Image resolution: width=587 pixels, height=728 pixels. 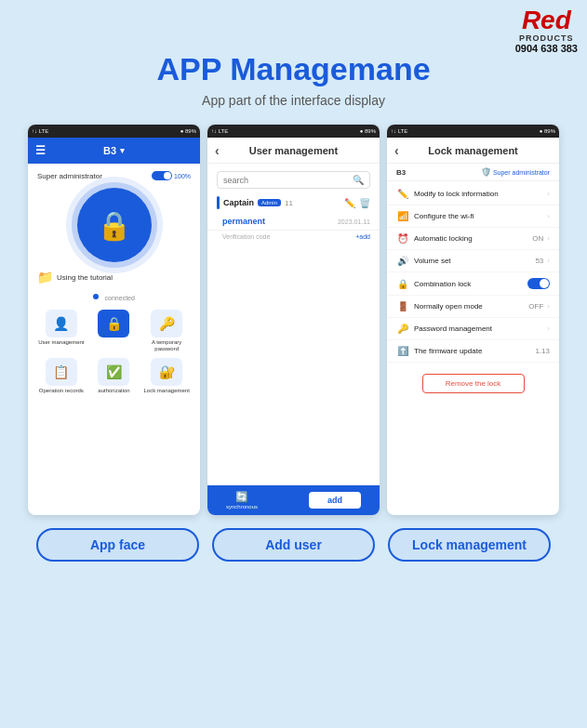 I want to click on password-mgmt-label: Password management, so click(x=453, y=329).